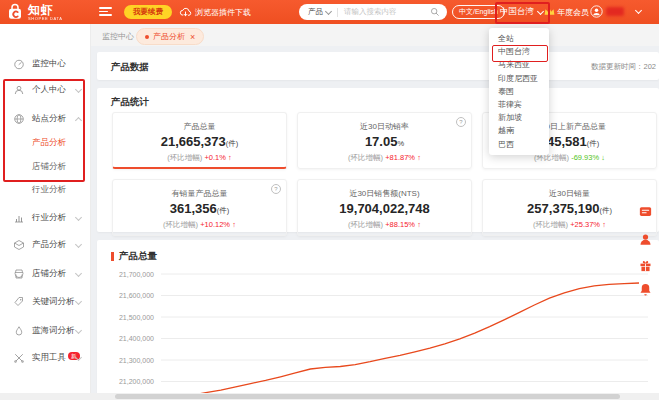  What do you see at coordinates (130, 102) in the screenshot?
I see `stats-section-title: 产品统计` at bounding box center [130, 102].